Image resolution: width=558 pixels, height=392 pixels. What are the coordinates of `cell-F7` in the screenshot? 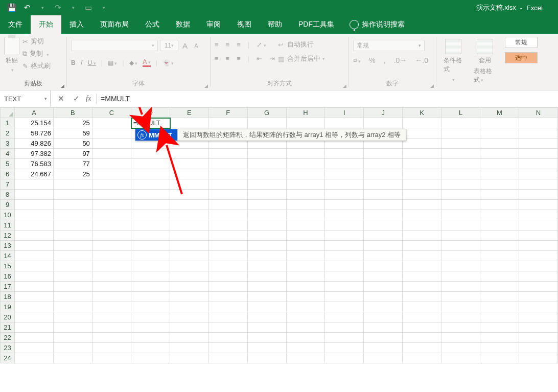 It's located at (228, 185).